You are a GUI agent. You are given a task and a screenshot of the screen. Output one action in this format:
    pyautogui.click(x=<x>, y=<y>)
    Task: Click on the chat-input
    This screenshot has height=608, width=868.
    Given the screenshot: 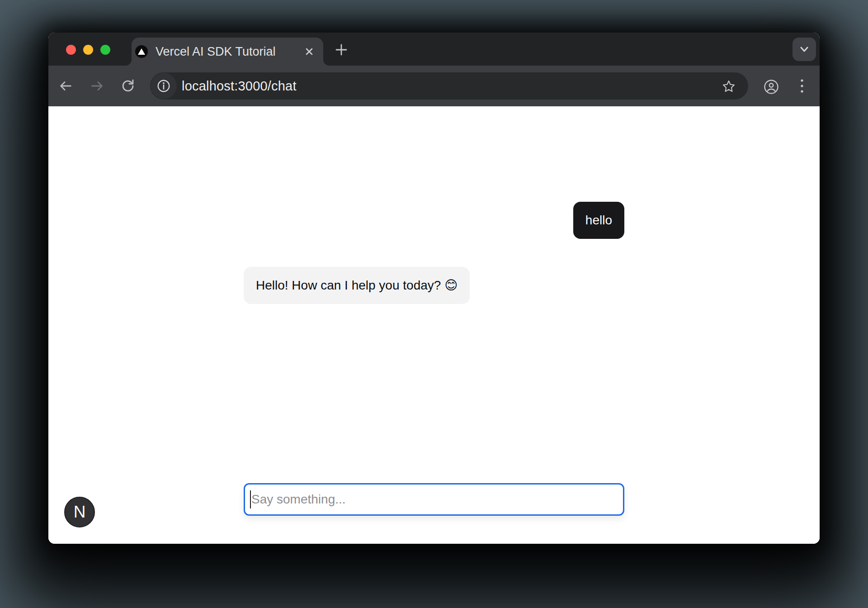 What is the action you would take?
    pyautogui.click(x=434, y=499)
    